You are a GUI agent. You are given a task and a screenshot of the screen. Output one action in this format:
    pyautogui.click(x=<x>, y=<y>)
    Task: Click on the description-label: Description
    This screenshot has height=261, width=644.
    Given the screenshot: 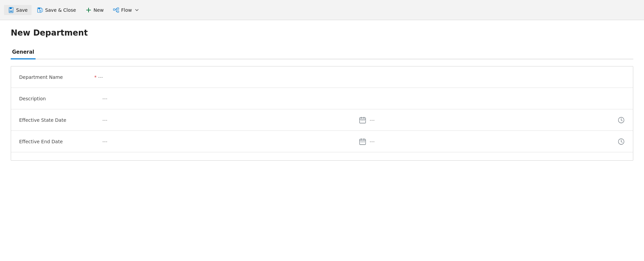 What is the action you would take?
    pyautogui.click(x=56, y=99)
    